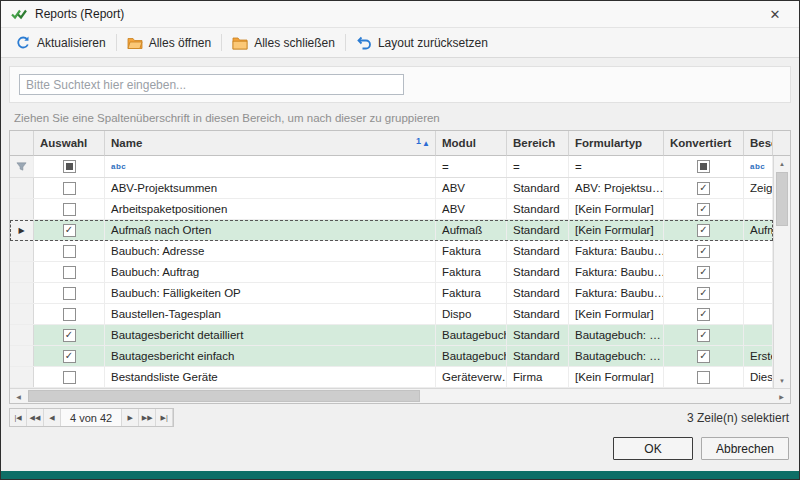 The height and width of the screenshot is (480, 800). What do you see at coordinates (270, 230) in the screenshot?
I see `name-cell: Aufmaß nach Orten` at bounding box center [270, 230].